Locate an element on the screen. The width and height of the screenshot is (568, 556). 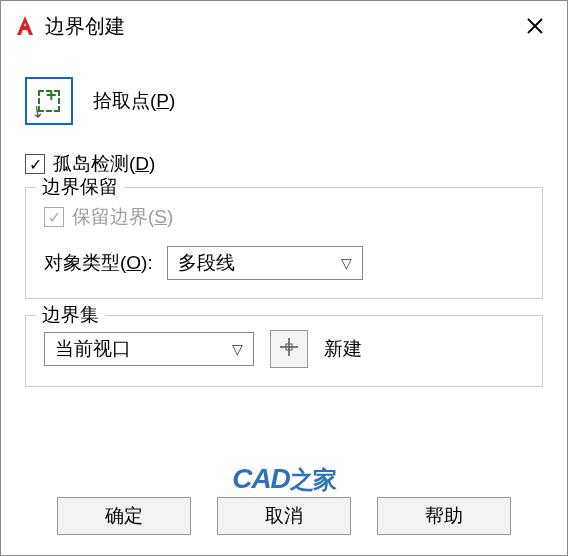
autocad-app-icon is located at coordinates (25, 26).